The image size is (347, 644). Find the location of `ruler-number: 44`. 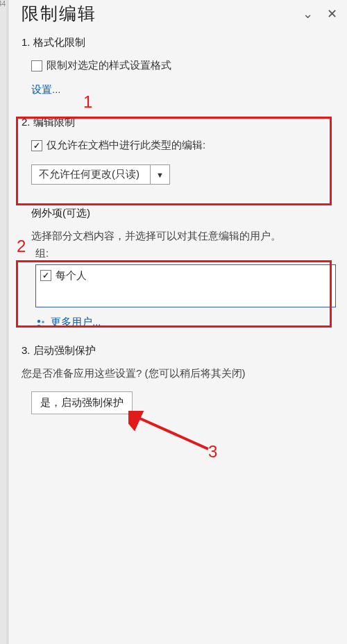

ruler-number: 44 is located at coordinates (3, 4).